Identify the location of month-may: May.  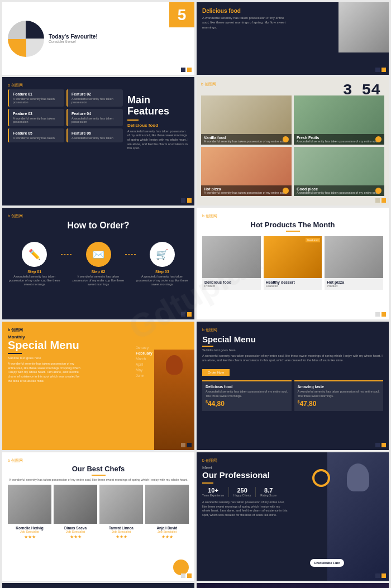
(144, 370).